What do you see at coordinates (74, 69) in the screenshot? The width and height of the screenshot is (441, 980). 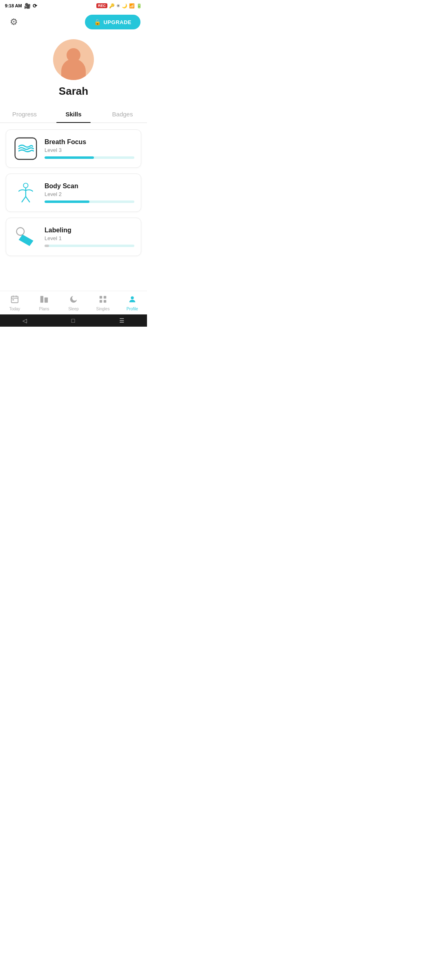 I see `avatar-body` at bounding box center [74, 69].